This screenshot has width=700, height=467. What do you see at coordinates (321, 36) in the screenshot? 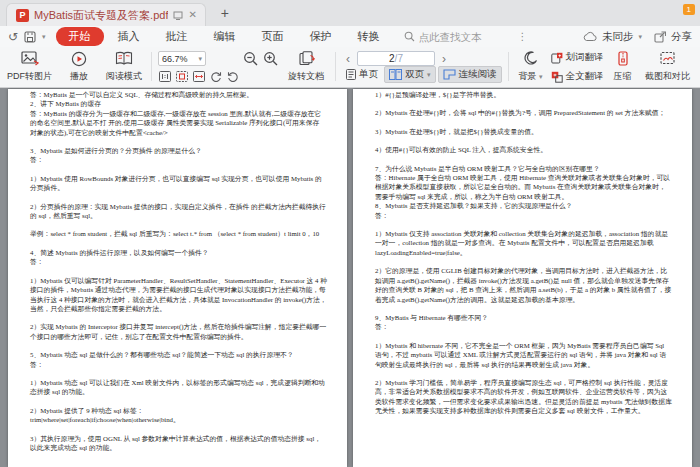
I see `menu-item-protect: 保护` at bounding box center [321, 36].